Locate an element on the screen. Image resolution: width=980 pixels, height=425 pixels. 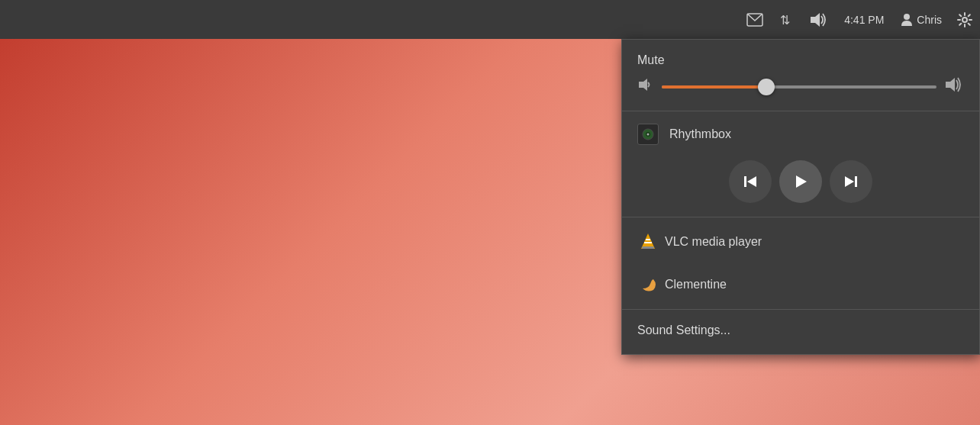
volume-slider is located at coordinates (799, 87).